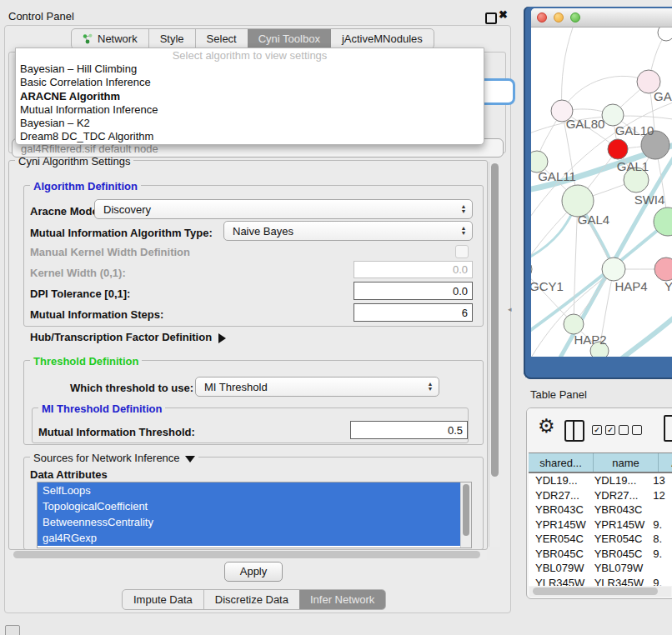 This screenshot has width=672, height=635. Describe the element at coordinates (254, 522) in the screenshot. I see `attribute-list-item: BetweennessCentrality` at that location.